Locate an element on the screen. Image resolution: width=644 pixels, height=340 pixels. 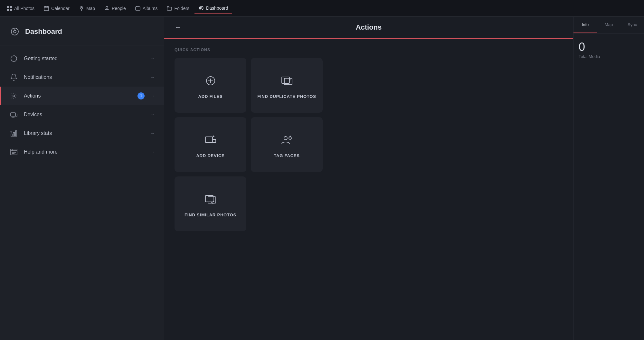
notifications-label: Notifications is located at coordinates (84, 77).